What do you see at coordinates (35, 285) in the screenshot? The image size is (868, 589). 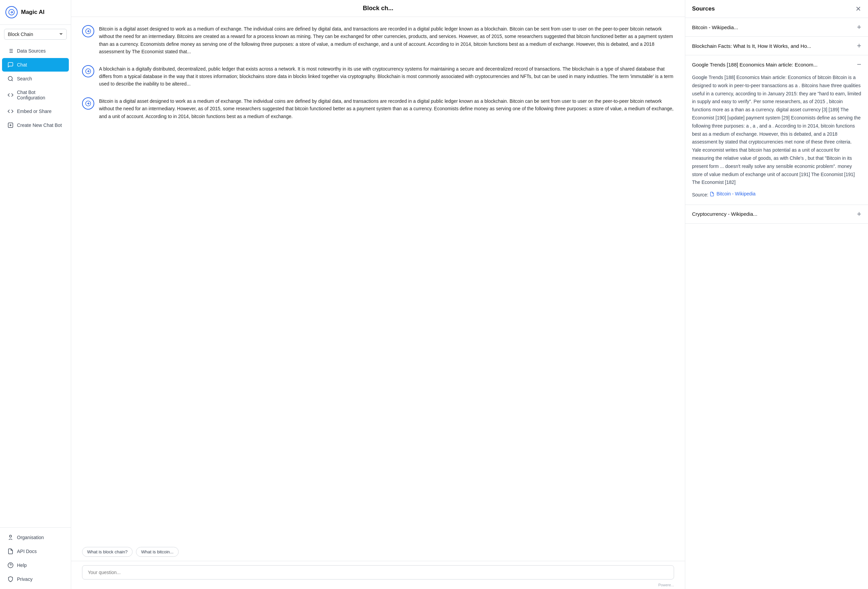 I see `sidebar-nav: Data Sources Chat Search Chat Bot Config…` at bounding box center [35, 285].